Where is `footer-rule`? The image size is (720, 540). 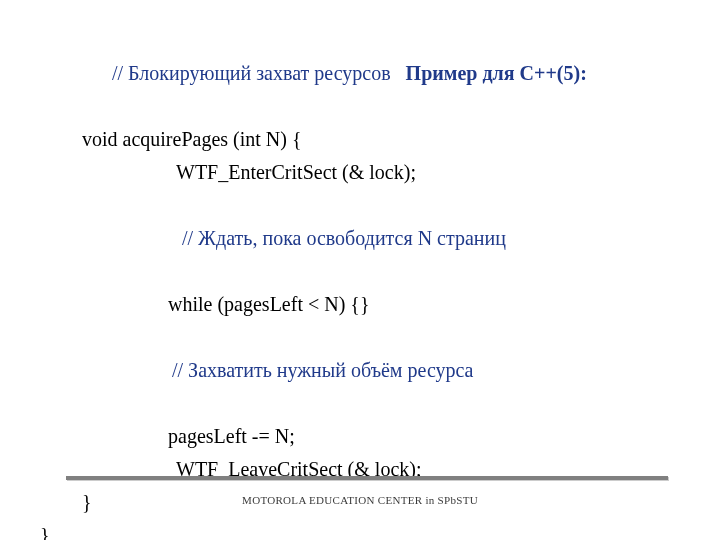
footer-rule is located at coordinates (367, 478).